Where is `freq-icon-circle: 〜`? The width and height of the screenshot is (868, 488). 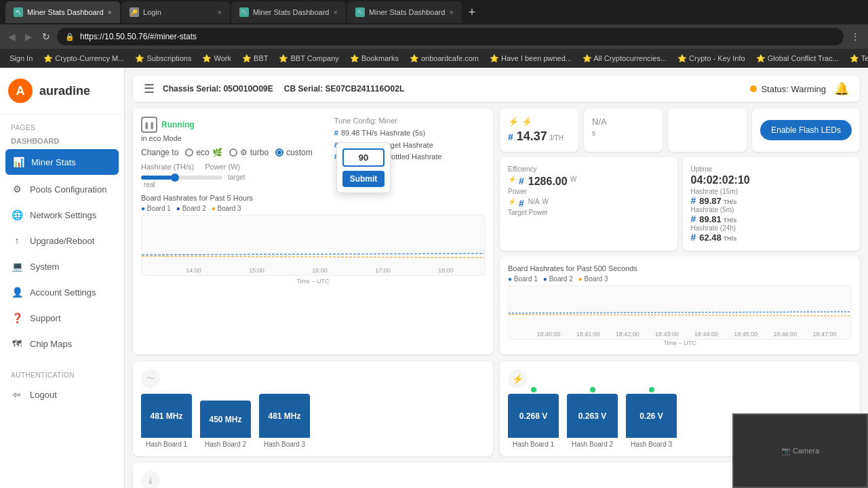
freq-icon-circle: 〜 is located at coordinates (151, 379).